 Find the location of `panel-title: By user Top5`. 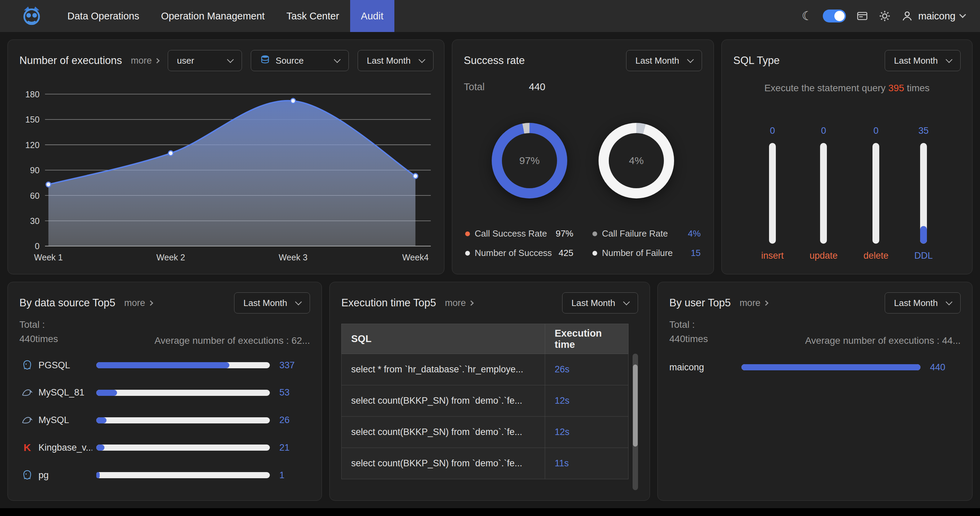

panel-title: By user Top5 is located at coordinates (700, 303).